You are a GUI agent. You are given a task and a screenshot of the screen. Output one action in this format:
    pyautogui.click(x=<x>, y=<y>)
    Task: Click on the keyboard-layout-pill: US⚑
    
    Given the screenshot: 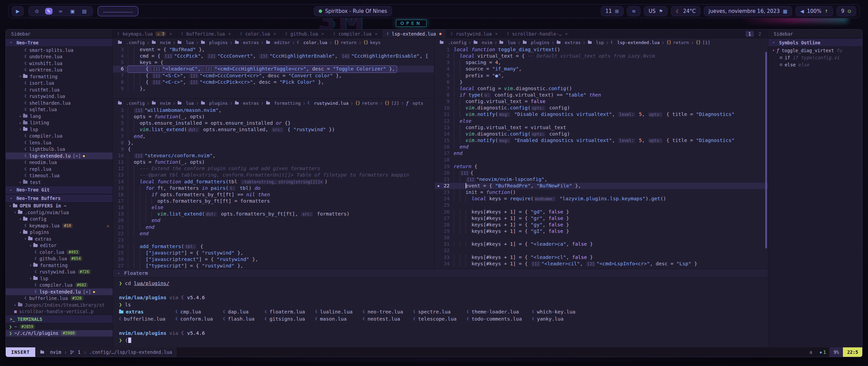 What is the action you would take?
    pyautogui.click(x=656, y=11)
    